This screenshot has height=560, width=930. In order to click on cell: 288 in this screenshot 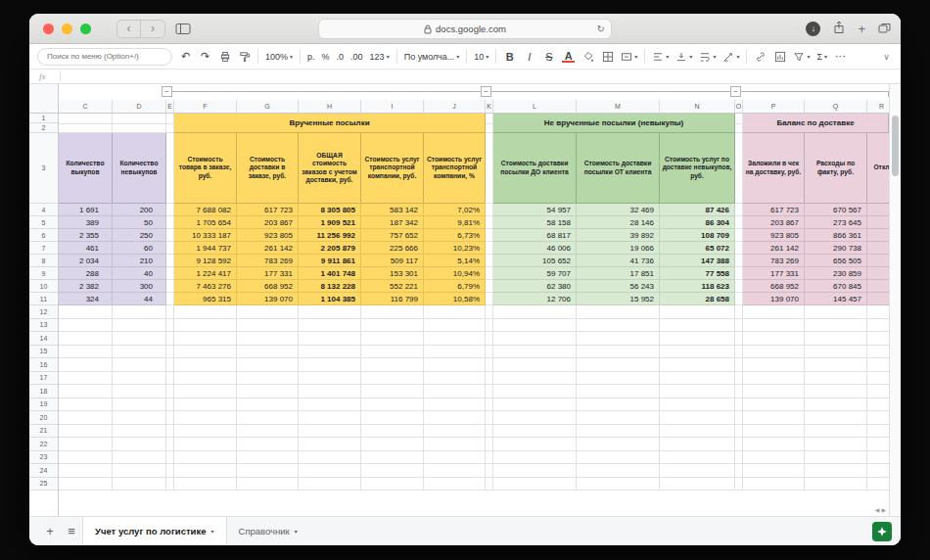, I will do `click(86, 274)`.